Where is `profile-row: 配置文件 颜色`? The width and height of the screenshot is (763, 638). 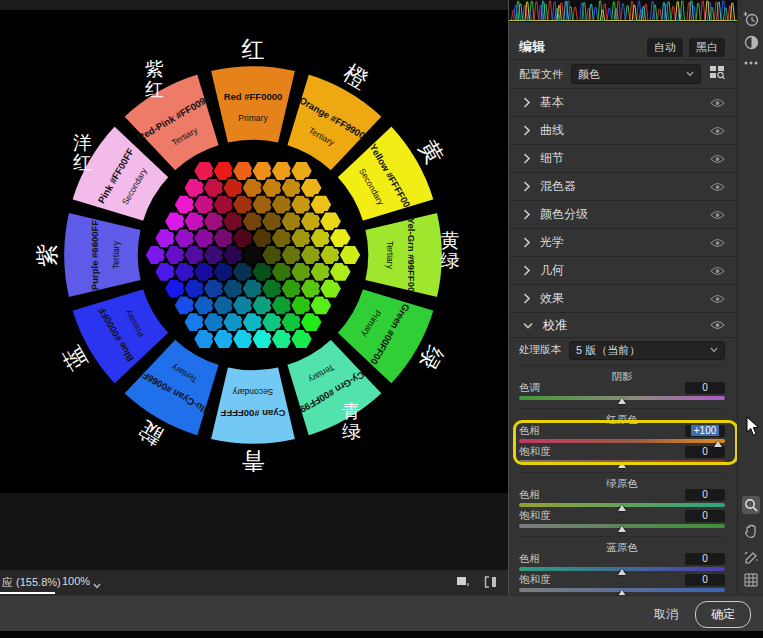 profile-row: 配置文件 颜色 is located at coordinates (623, 74).